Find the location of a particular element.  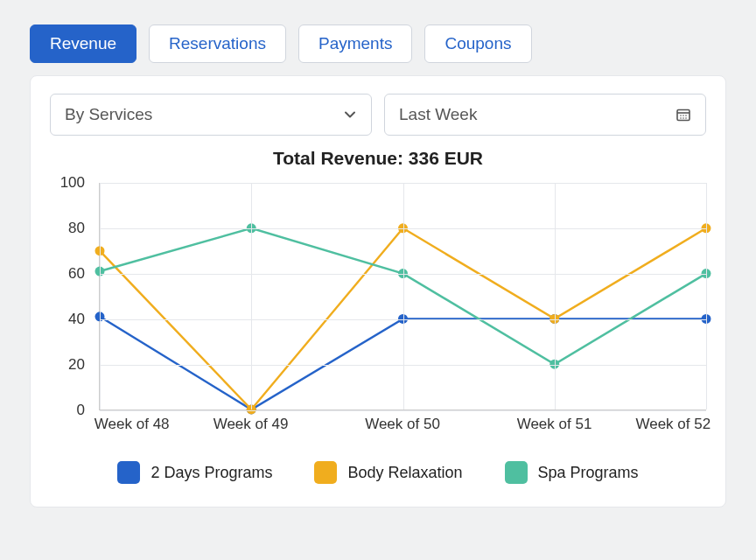

tab-coupons: Coupons is located at coordinates (478, 44).